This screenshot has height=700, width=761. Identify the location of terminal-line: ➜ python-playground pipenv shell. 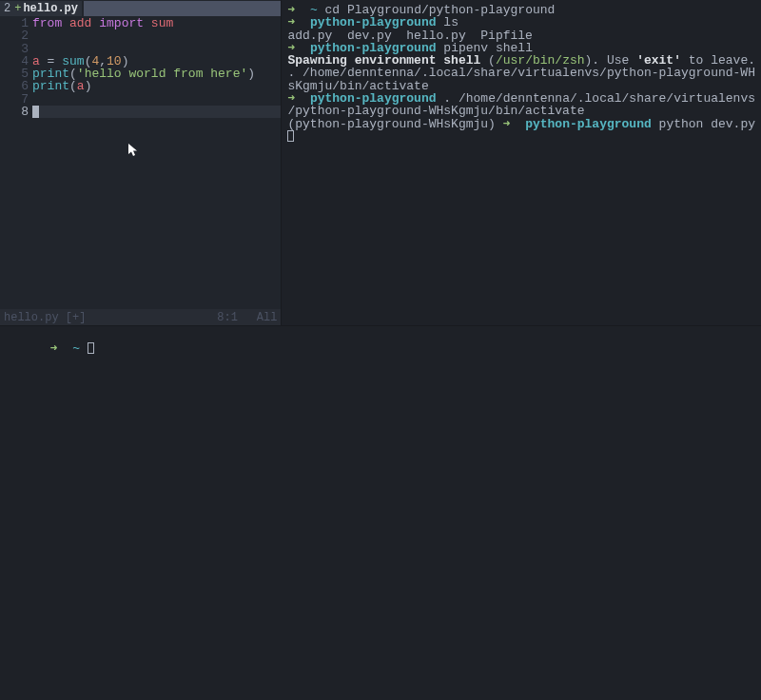
(521, 48).